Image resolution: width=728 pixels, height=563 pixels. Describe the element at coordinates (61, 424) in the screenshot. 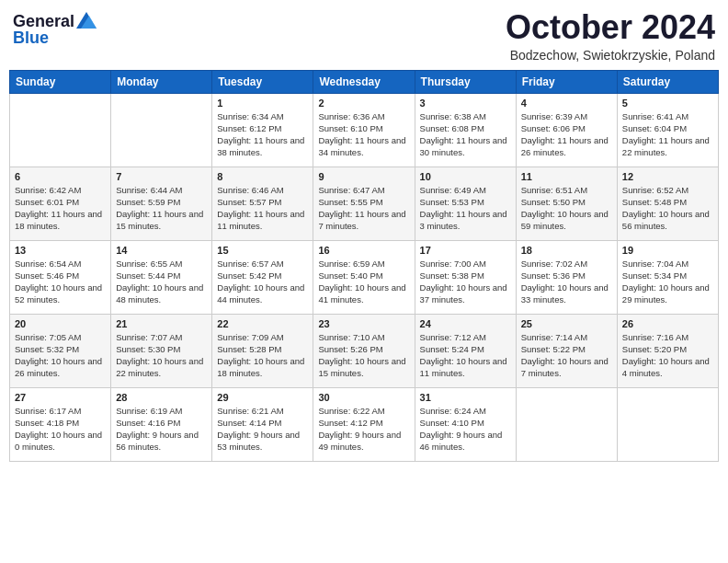

I see `calendar-cell: 27Sunrise: 6:17 AMSunset: 4:18 PMDayligh…` at that location.